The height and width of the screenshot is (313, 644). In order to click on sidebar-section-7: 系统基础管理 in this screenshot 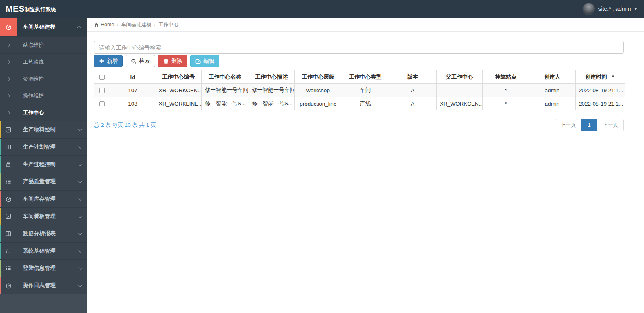, I will do `click(43, 251)`.